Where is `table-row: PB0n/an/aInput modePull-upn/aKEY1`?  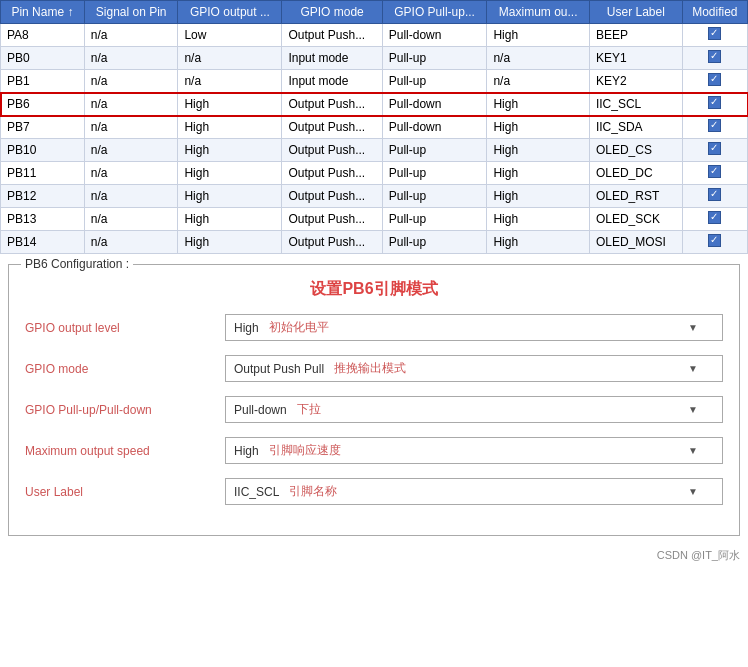
table-row: PB0n/an/aInput modePull-upn/aKEY1 is located at coordinates (374, 58).